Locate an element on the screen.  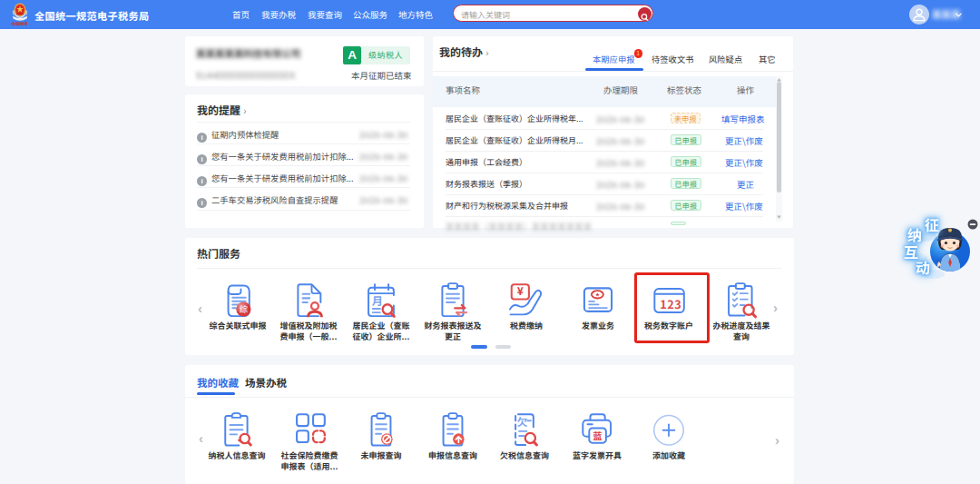
svg-text: 蓝 is located at coordinates (597, 436).